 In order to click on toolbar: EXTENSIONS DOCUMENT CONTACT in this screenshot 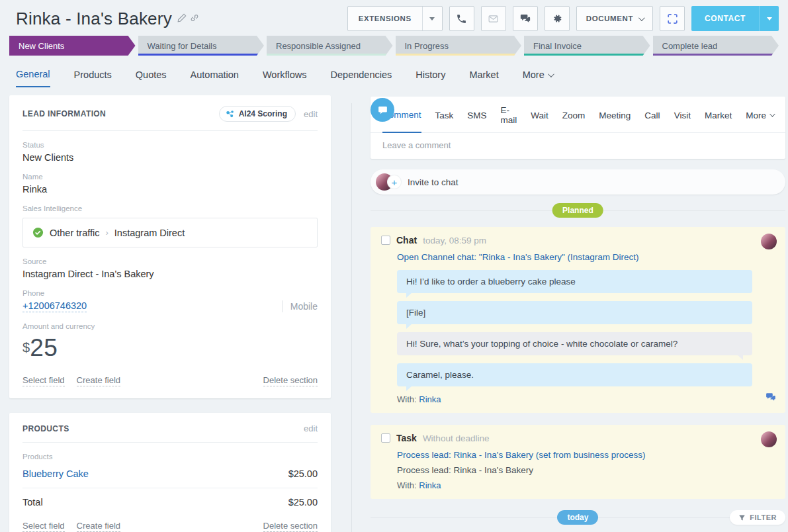, I will do `click(563, 19)`.